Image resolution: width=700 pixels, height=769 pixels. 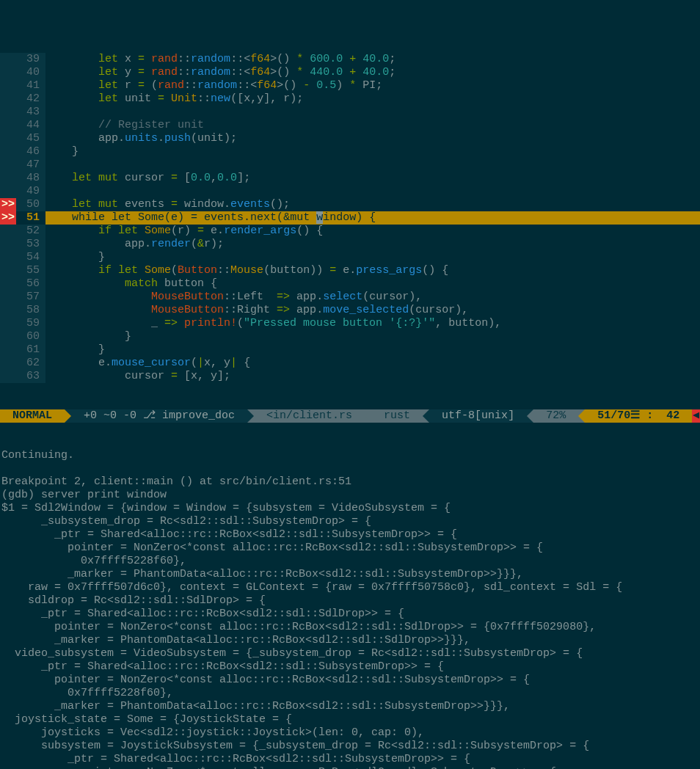 I want to click on code-content: let r = (rand::random::<f64>() - 0.5) * …, so click(x=373, y=86).